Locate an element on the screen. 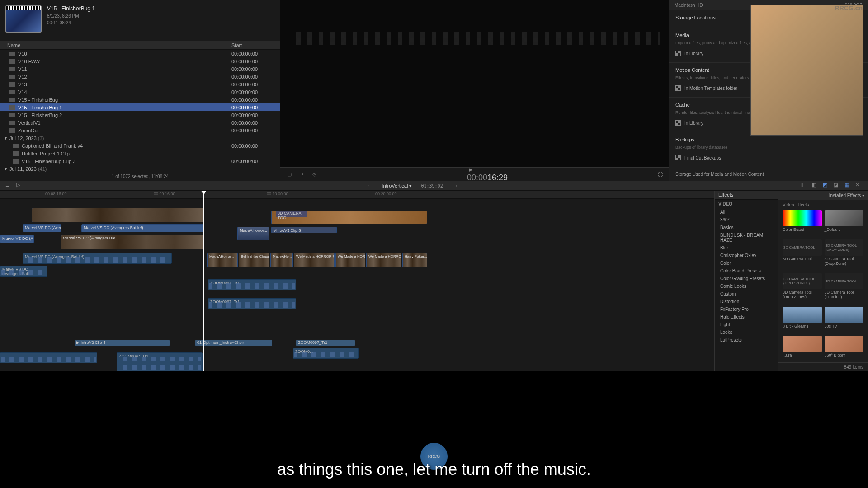  effect-item: _Default is located at coordinates (844, 223).